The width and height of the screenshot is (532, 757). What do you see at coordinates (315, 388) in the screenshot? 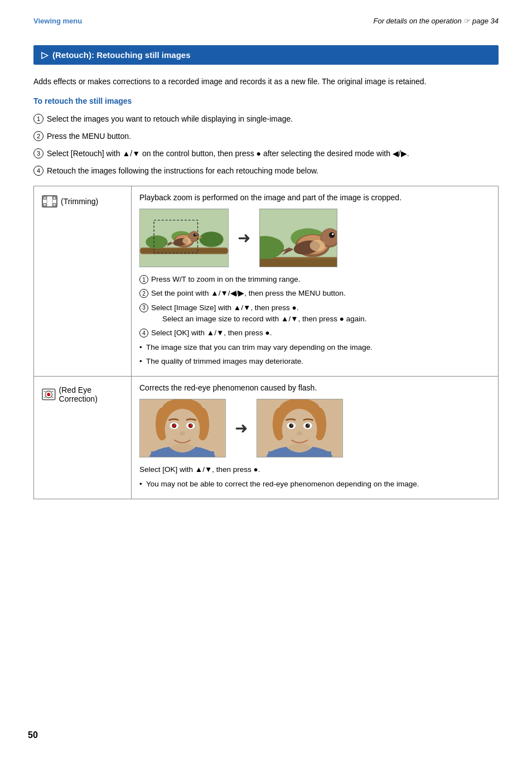
I see `redeye-description: Corrects the red-eye phenomenon caused b…` at bounding box center [315, 388].